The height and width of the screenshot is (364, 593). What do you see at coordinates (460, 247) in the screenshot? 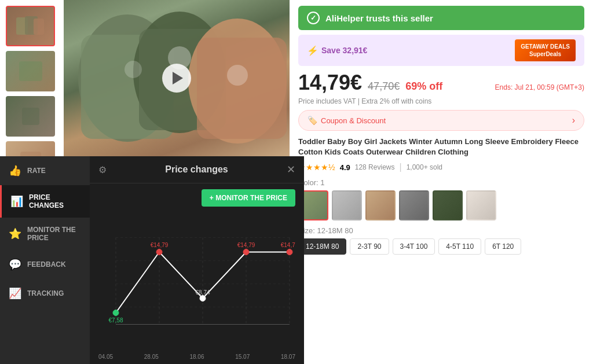
I see `size-btn-3: 4-5T 110` at bounding box center [460, 247].